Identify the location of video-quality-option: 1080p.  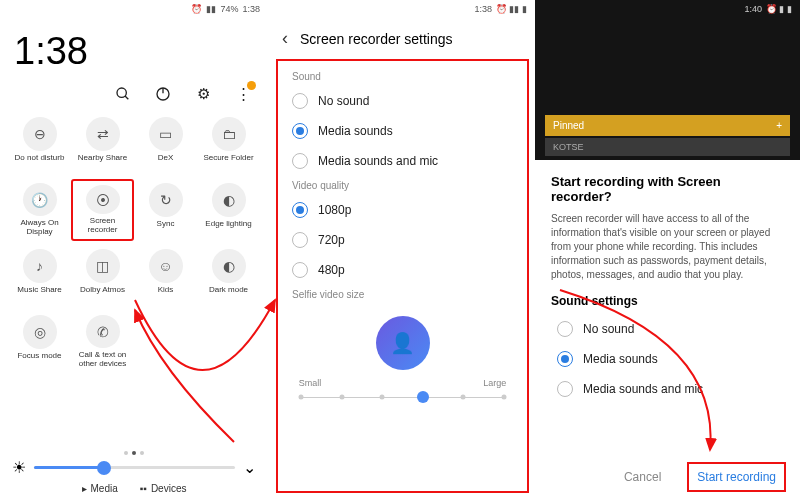
(402, 210).